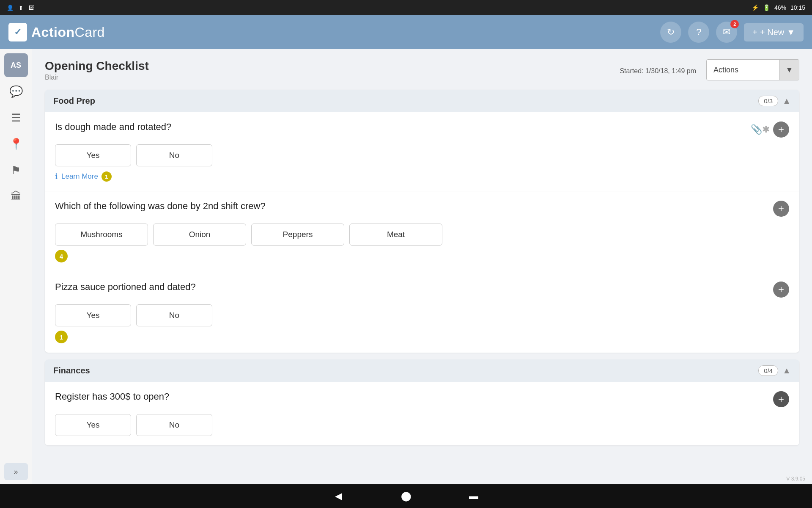 The width and height of the screenshot is (812, 508). What do you see at coordinates (775, 371) in the screenshot?
I see `section-finances-right: 0/4 ▲` at bounding box center [775, 371].